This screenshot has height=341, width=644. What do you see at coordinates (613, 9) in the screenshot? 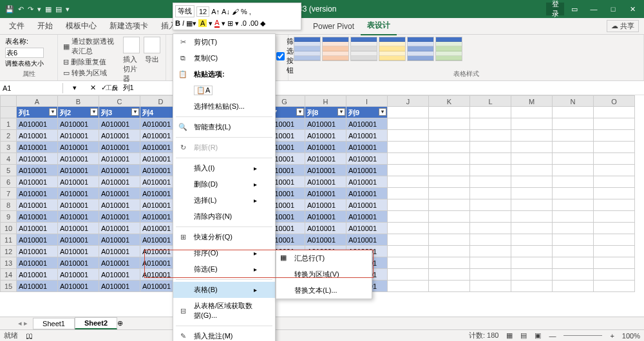
I see `maximize-icon: □` at bounding box center [613, 9].